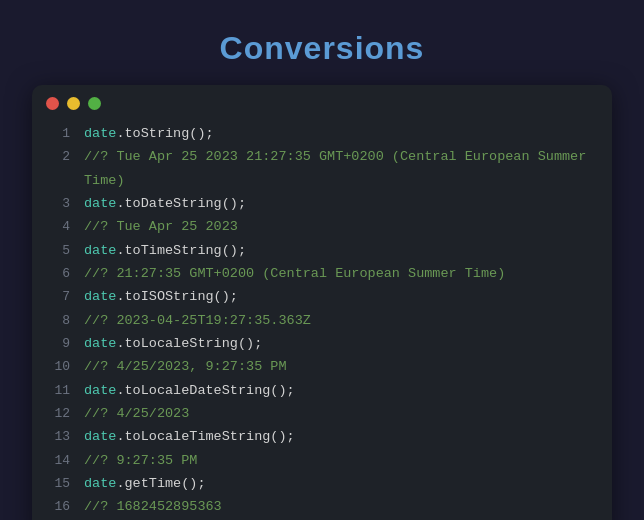  Describe the element at coordinates (322, 226) in the screenshot. I see `code-line: 4//? Tue Apr 25 2023` at that location.